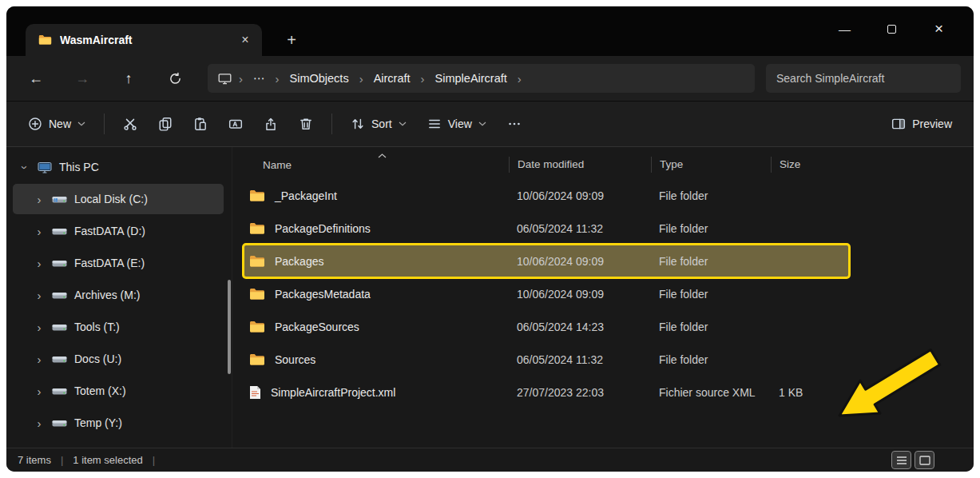  What do you see at coordinates (130, 124) in the screenshot?
I see `cut-button` at bounding box center [130, 124].